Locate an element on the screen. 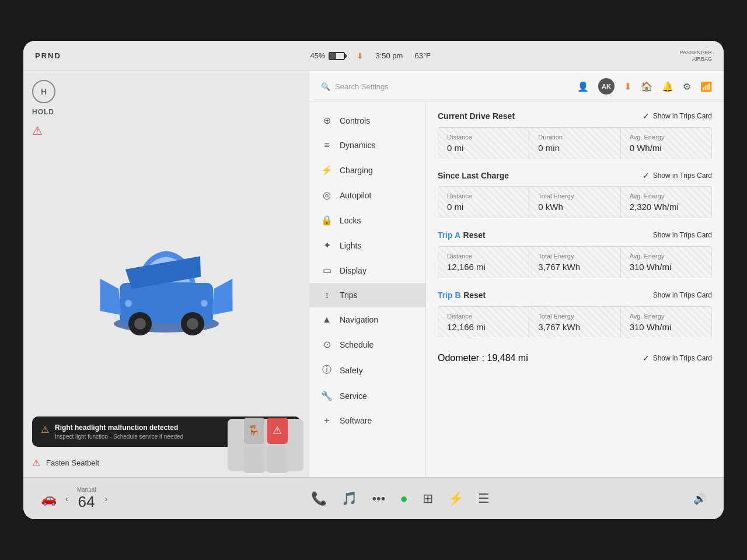 Image resolution: width=747 pixels, height=560 pixels. trip-b-show-label: Show in Trips Card is located at coordinates (683, 295).